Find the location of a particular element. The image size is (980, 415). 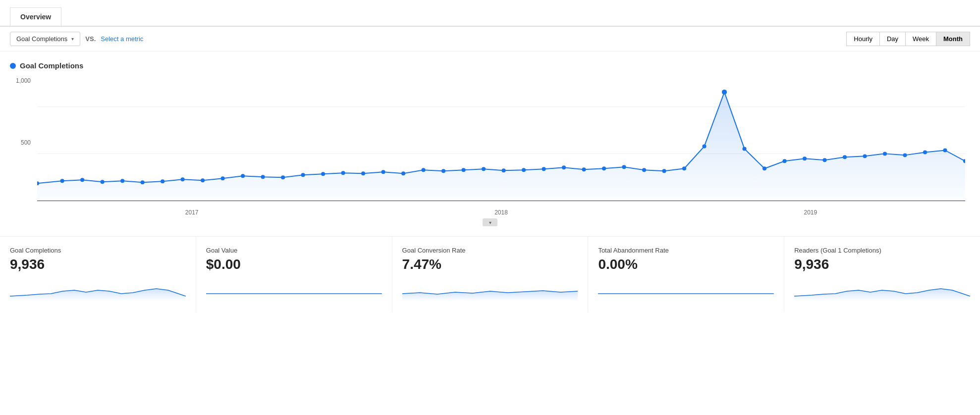

metric-dropdown: Goal Completions ▾ is located at coordinates (45, 39).